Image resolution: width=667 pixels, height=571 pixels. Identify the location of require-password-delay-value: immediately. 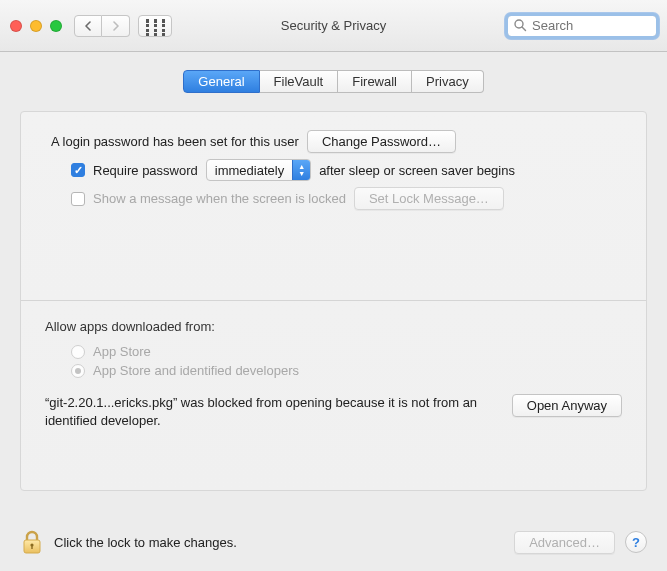
(250, 170).